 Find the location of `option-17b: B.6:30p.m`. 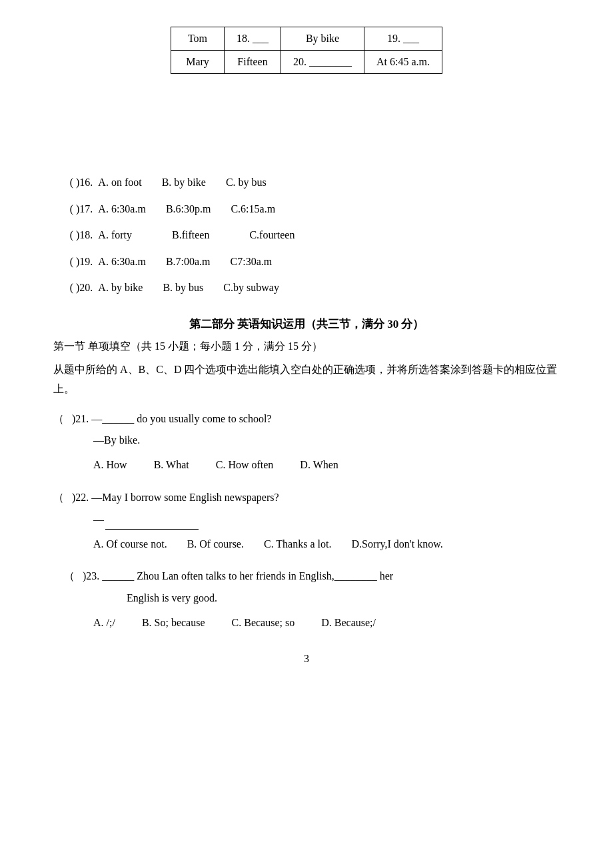

option-17b: B.6:30p.m is located at coordinates (189, 209).